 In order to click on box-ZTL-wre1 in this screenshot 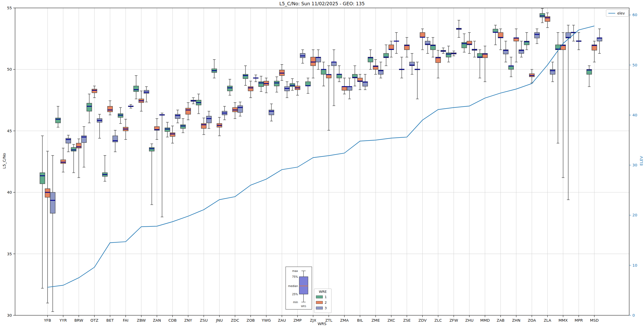, I will do `click(324, 74)`.